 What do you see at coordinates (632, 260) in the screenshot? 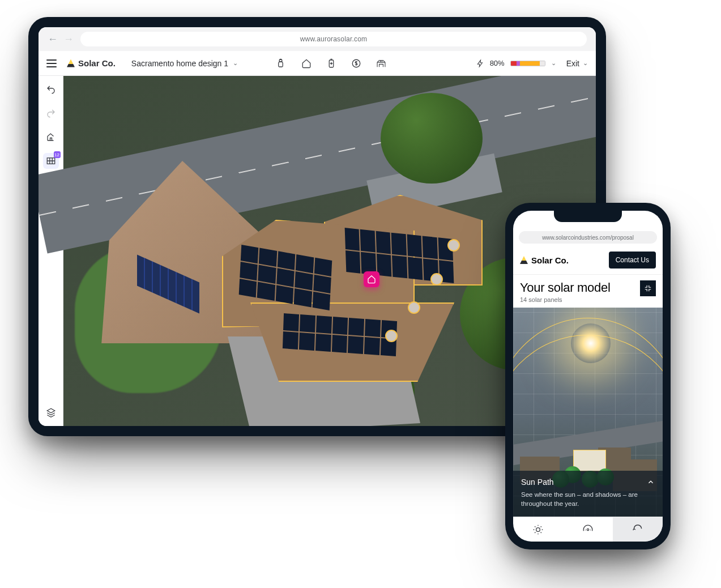
I see `contact-label: Contact Us` at bounding box center [632, 260].